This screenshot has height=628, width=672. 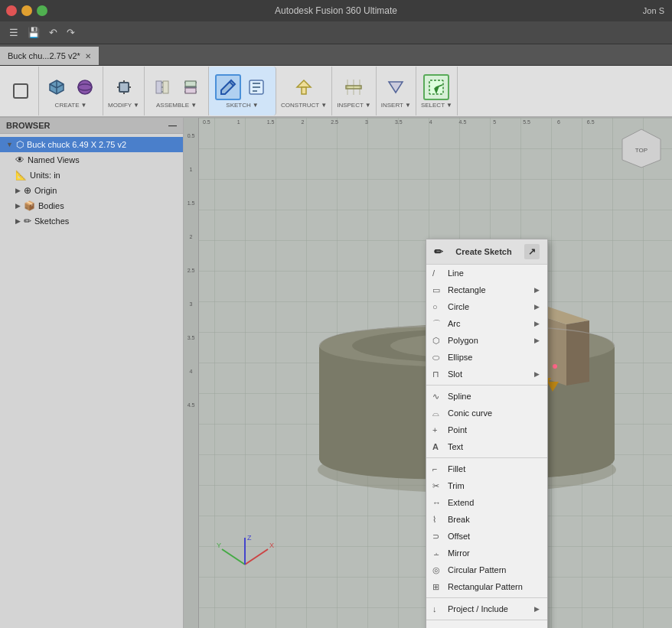 I want to click on active-tab: Buck chu...2.75 v2* ✕, so click(x=50, y=56).